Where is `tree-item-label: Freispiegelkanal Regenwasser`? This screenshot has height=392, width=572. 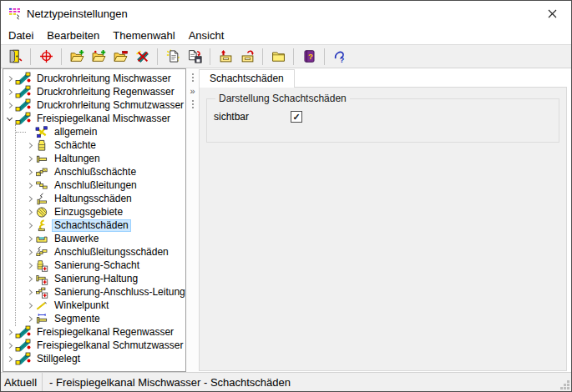
tree-item-label: Freispiegelkanal Regenwasser is located at coordinates (105, 332).